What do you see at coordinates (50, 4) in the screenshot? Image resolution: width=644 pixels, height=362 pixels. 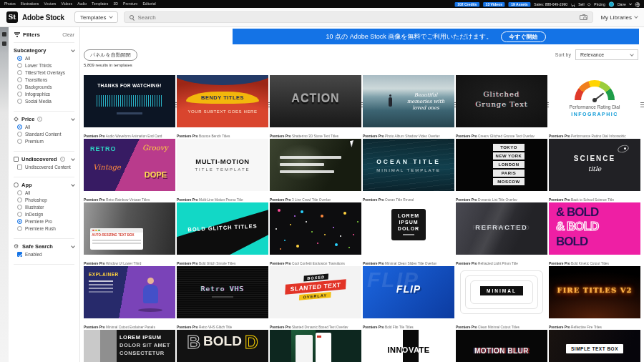 I see `nav-vectors: Vectors` at bounding box center [50, 4].